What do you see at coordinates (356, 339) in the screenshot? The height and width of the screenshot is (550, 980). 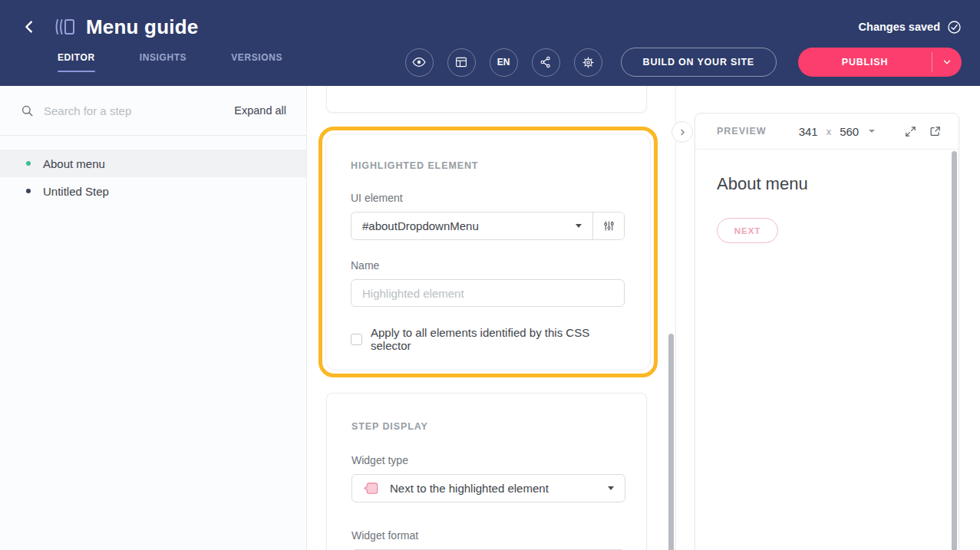 I see `apply-all-checkbox` at bounding box center [356, 339].